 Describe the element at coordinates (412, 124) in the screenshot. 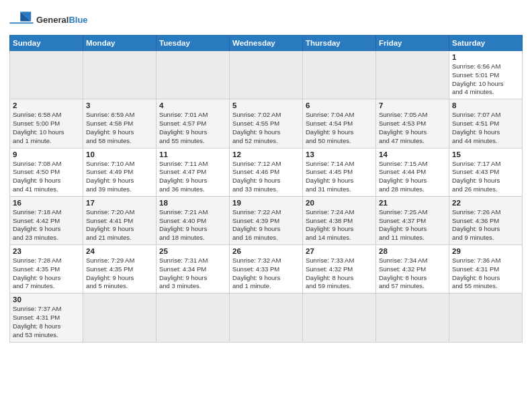

I see `calendar-cell: 7Sunrise: 7:05 AMSunset: 4:53 PMDaylight…` at that location.